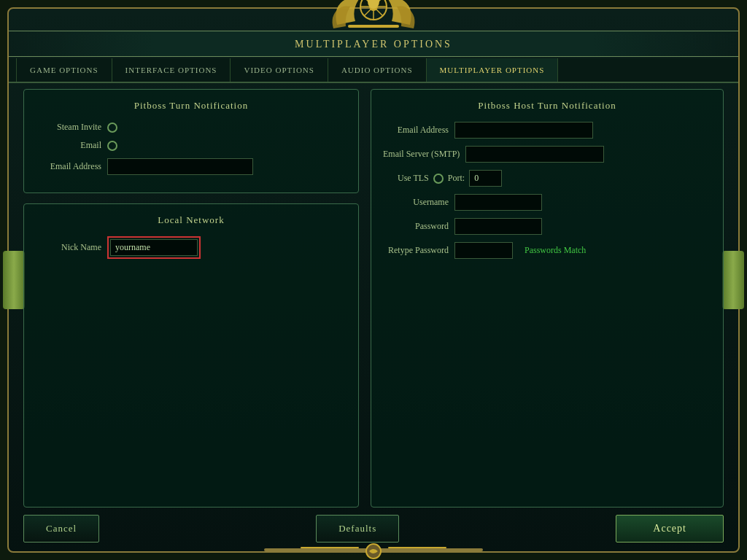 Image resolution: width=747 pixels, height=560 pixels. What do you see at coordinates (112, 146) in the screenshot?
I see `email-radio` at bounding box center [112, 146].